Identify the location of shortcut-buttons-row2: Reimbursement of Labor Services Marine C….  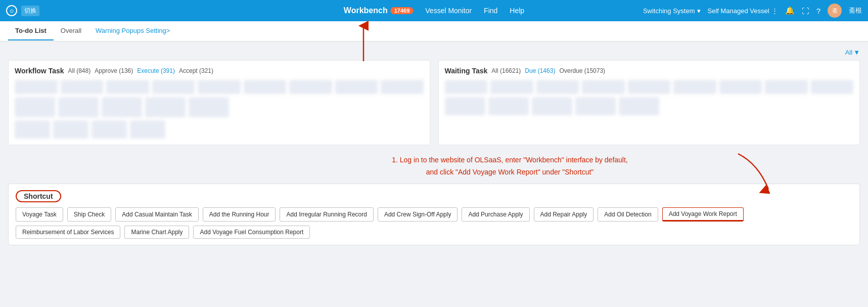
(434, 232).